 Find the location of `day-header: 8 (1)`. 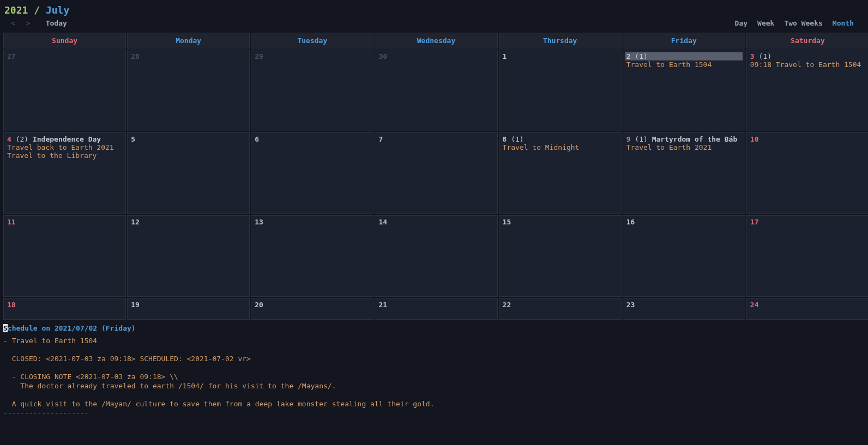

day-header: 8 (1) is located at coordinates (560, 139).